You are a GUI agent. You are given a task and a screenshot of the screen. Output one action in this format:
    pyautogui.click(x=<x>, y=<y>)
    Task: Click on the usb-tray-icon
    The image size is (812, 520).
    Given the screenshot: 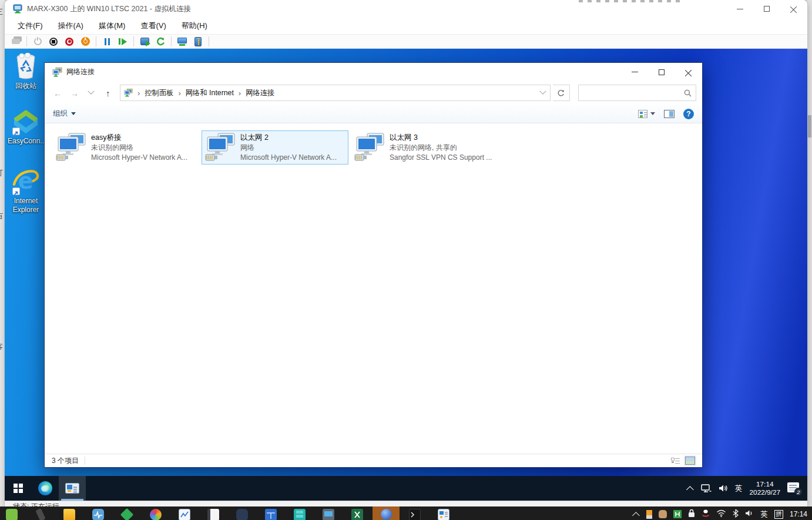 What is the action you would take?
    pyautogui.click(x=649, y=515)
    